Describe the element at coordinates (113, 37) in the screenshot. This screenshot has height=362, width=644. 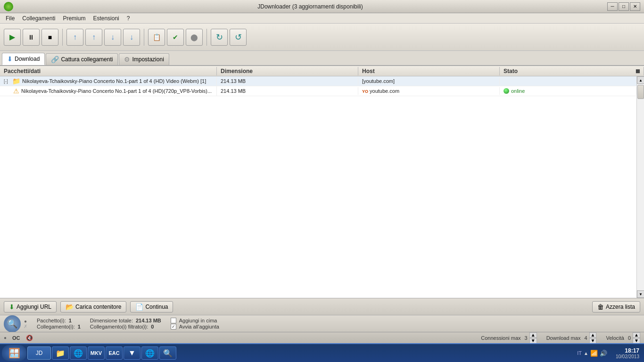
I see `move-down-button: ↓` at that location.